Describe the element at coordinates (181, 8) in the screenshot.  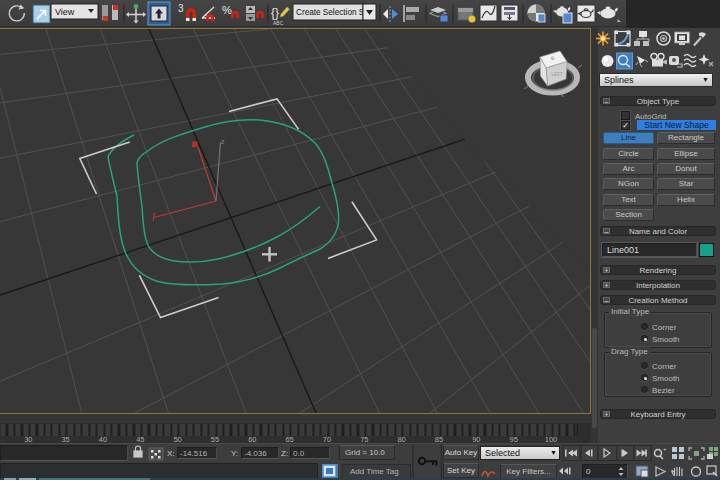
I see `svg-text: 3` at that location.